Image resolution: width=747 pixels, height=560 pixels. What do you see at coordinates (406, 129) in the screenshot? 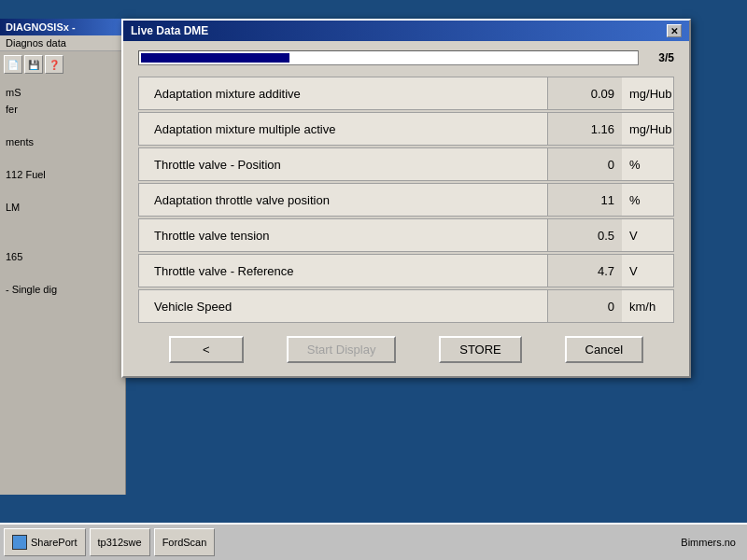
I see `table-row: Adaptation mixture multiple active 1.16 …` at bounding box center [406, 129].